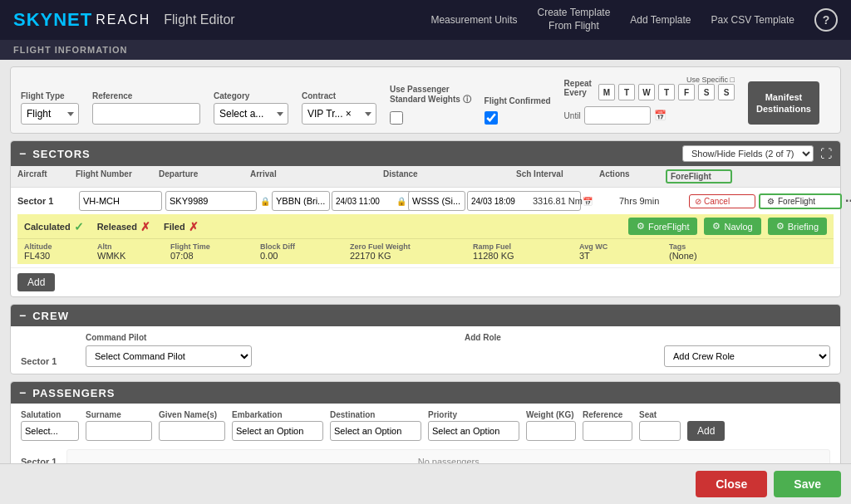  I want to click on flight-type-group: Flight Type Flight, so click(50, 108).